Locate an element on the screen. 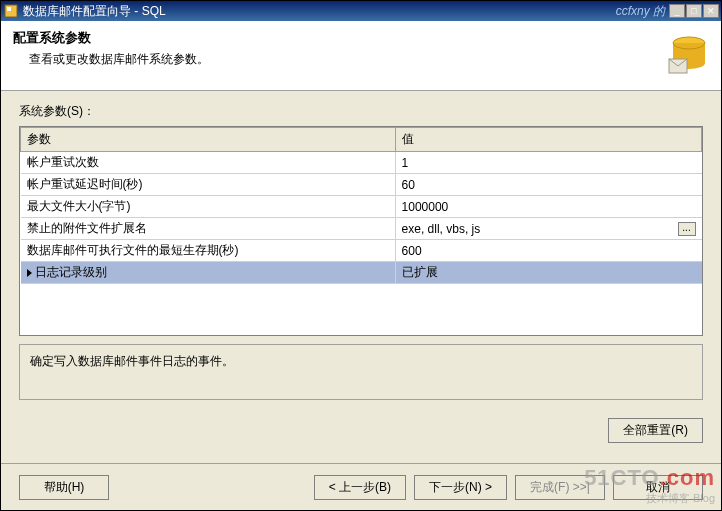 The height and width of the screenshot is (511, 722). wizard-footer: 帮助(H) < 上一步(B) 下一步(N) > 完成(F) >>| 取消 is located at coordinates (361, 487).